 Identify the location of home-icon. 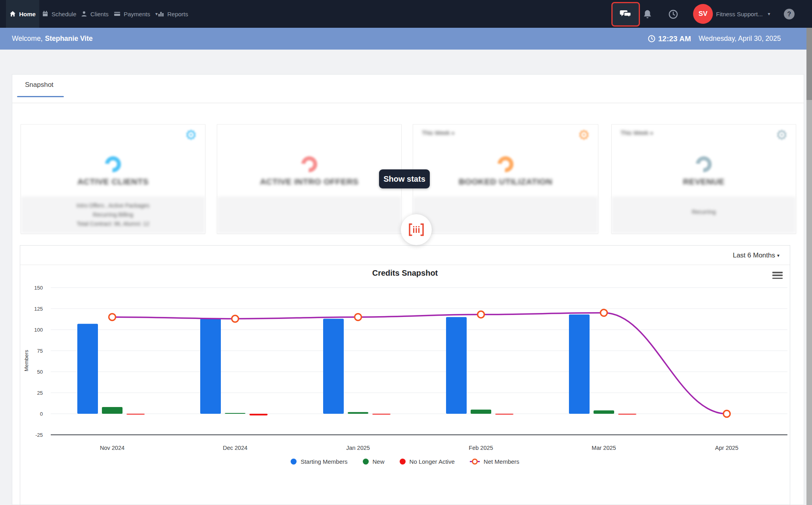
(13, 14).